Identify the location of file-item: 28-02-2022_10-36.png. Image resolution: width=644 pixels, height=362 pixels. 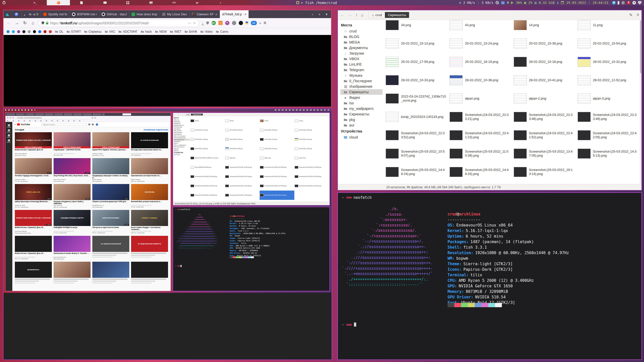
(480, 80).